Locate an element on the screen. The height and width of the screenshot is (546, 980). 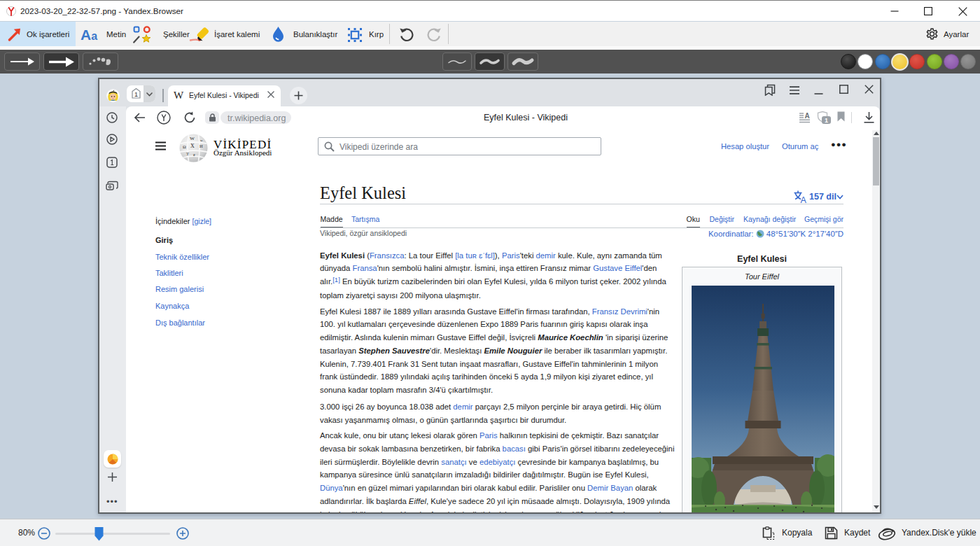
svg-text: И is located at coordinates (202, 146).